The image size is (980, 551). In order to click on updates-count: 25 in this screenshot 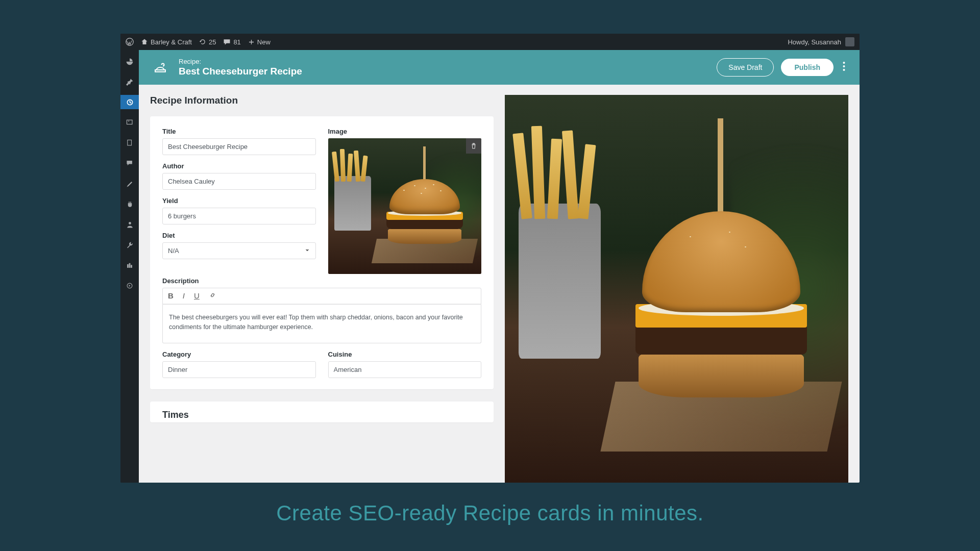, I will do `click(212, 42)`.